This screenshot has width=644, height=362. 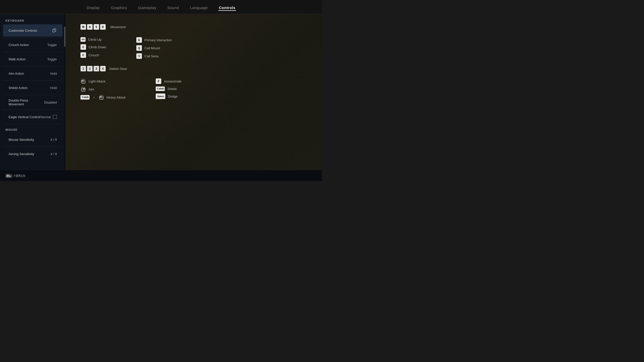 What do you see at coordinates (154, 48) in the screenshot?
I see `call-mount-bind: Q Call Mount` at bounding box center [154, 48].